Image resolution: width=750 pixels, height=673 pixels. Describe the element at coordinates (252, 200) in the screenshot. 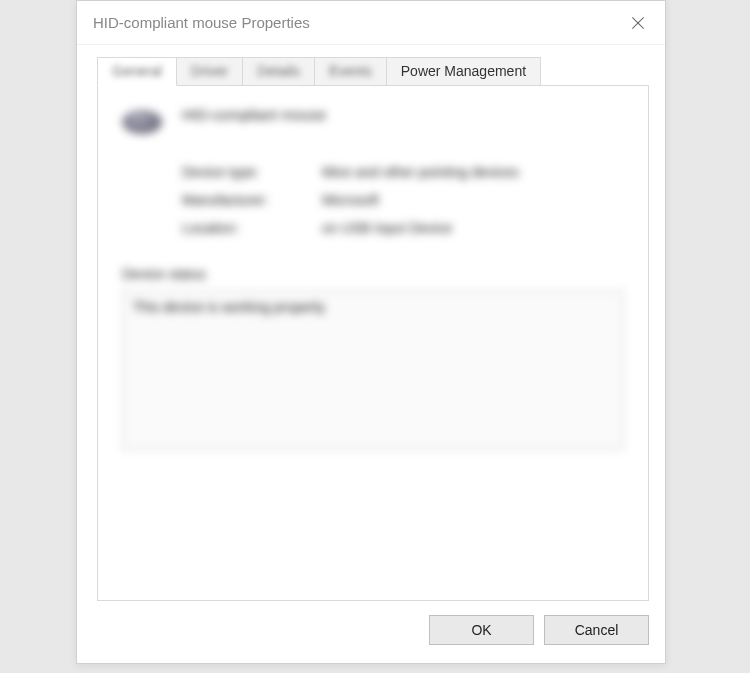

I see `manufacturer-label: Manufacturer:` at that location.